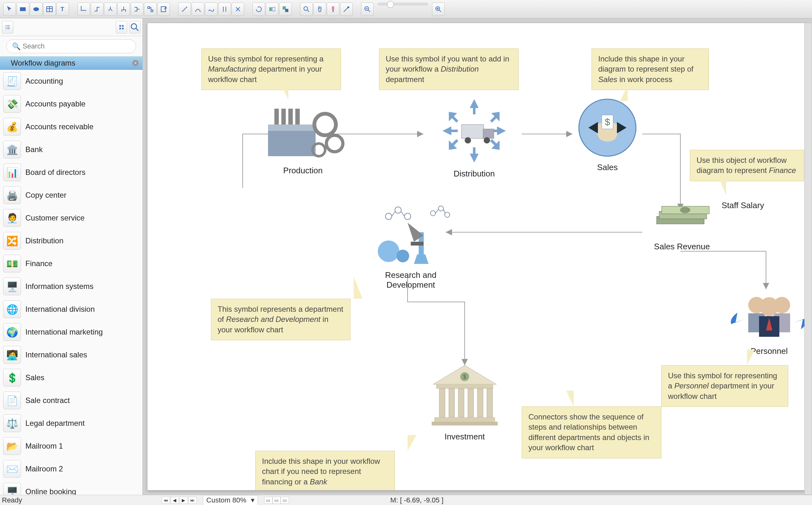 The height and width of the screenshot is (505, 812). Describe the element at coordinates (320, 9) in the screenshot. I see `pan-tool` at that location.